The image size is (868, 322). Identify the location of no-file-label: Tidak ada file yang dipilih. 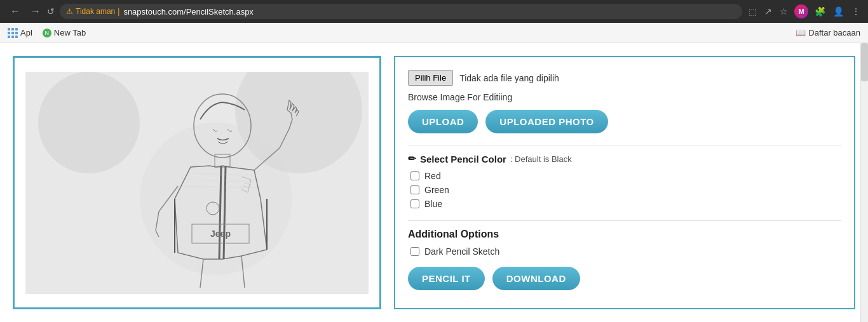
(510, 78).